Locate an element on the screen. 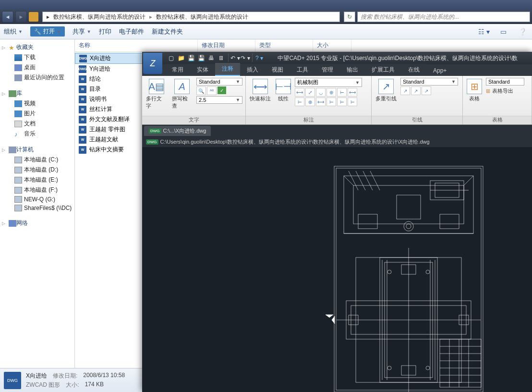 The image size is (532, 392). table-style-combo: Standard is located at coordinates (505, 82).